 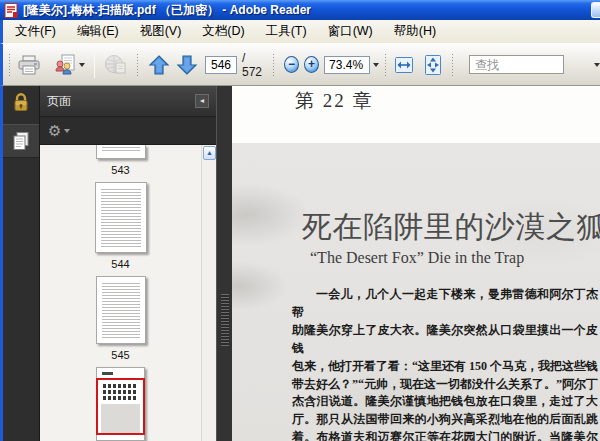 What do you see at coordinates (98, 32) in the screenshot?
I see `menu-edit: 编辑(E)` at bounding box center [98, 32].